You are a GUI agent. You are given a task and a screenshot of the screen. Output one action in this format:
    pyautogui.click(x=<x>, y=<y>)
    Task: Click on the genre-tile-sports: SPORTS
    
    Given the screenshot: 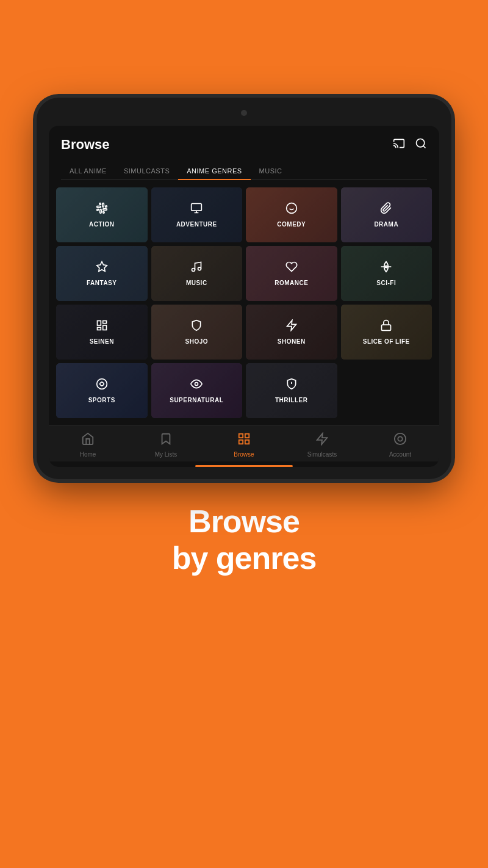 What is the action you would take?
    pyautogui.click(x=102, y=391)
    